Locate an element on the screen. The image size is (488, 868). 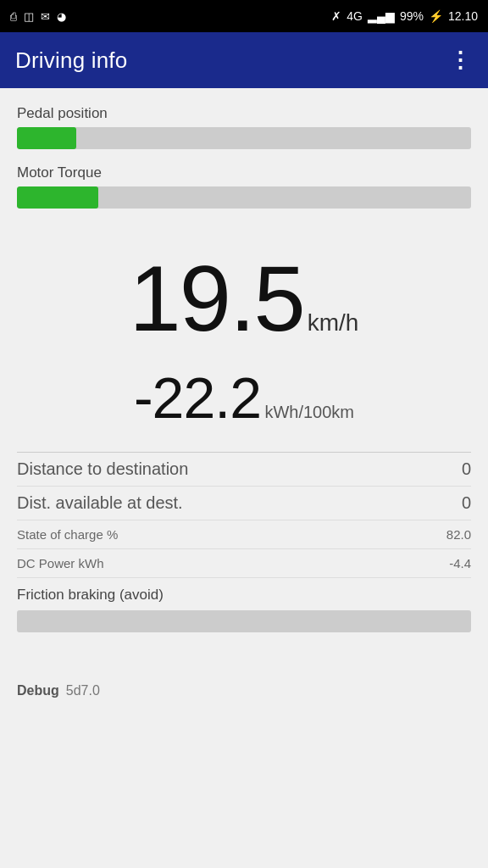
signal-bars-icon: ▂▄▆ is located at coordinates (381, 16).